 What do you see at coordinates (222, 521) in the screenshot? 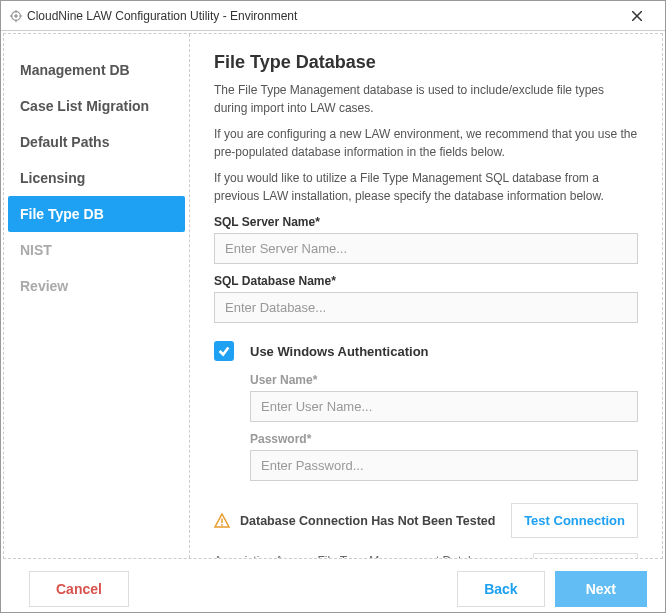
I see `warning-icon` at bounding box center [222, 521].